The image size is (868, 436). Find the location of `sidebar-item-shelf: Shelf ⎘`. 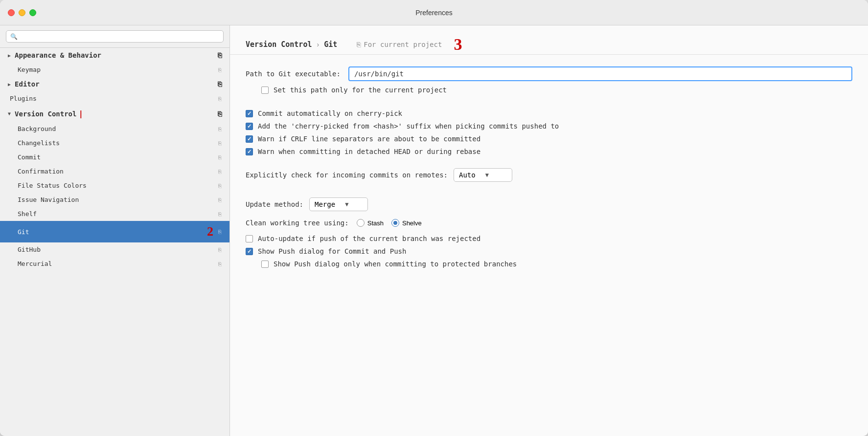

sidebar-item-shelf: Shelf ⎘ is located at coordinates (114, 214).